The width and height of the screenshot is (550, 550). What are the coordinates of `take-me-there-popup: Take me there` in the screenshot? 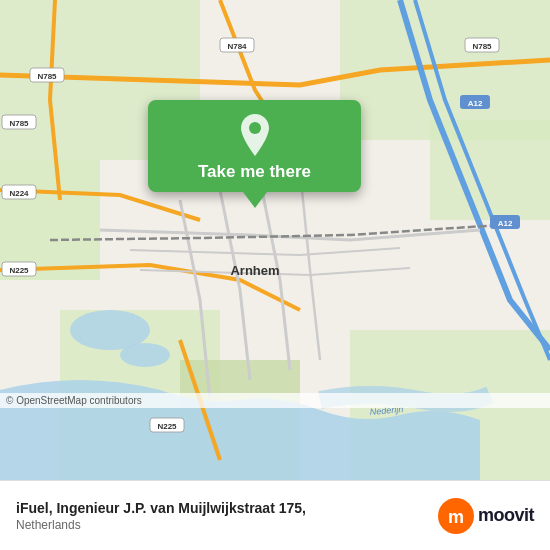 It's located at (254, 146).